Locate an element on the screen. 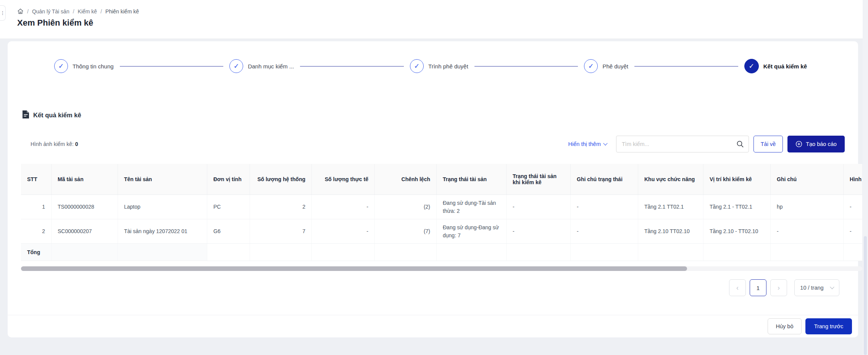  cell-unit: PC is located at coordinates (229, 207).